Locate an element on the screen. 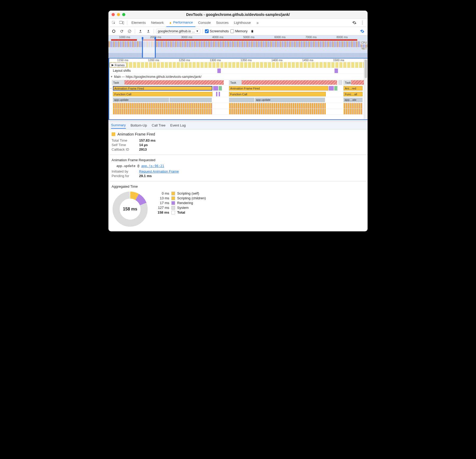  clear-button is located at coordinates (130, 31).